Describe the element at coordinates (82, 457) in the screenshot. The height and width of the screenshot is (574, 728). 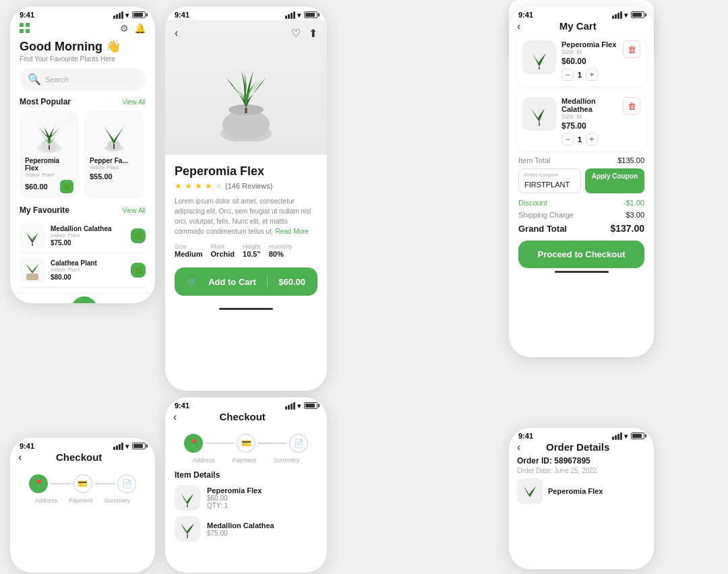
I see `checkout-partial-header: ‹ Checkout` at that location.